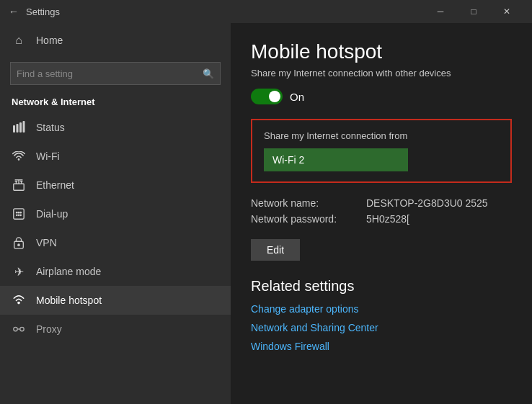 Image resolution: width=532 pixels, height=404 pixels. Describe the element at coordinates (19, 300) in the screenshot. I see `hotspot-icon` at that location.